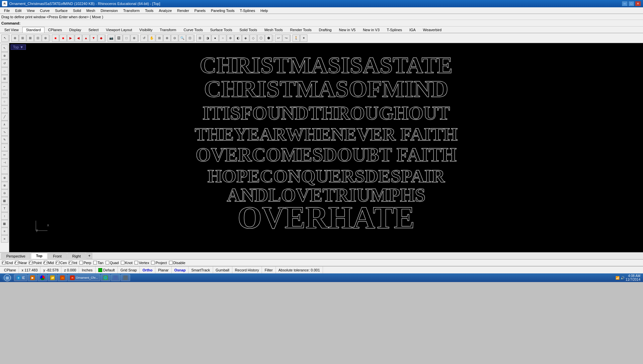 The height and width of the screenshot is (364, 643). What do you see at coordinates (325, 30) in the screenshot?
I see `tab-drafting: Drafting` at bounding box center [325, 30].